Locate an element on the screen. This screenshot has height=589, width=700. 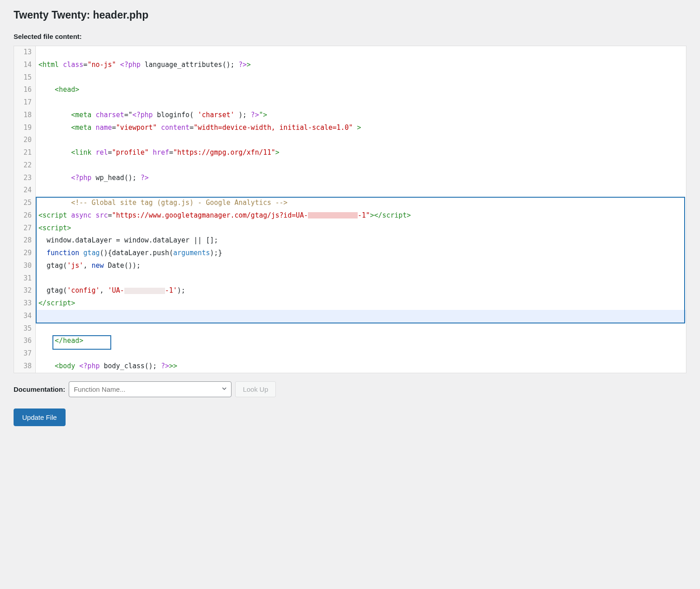
line-number: 17 is located at coordinates (25, 103).